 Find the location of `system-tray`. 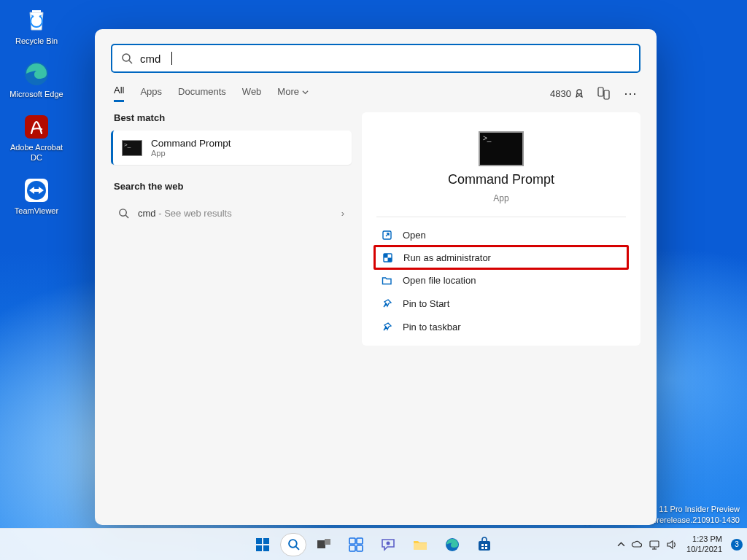

system-tray is located at coordinates (648, 545).